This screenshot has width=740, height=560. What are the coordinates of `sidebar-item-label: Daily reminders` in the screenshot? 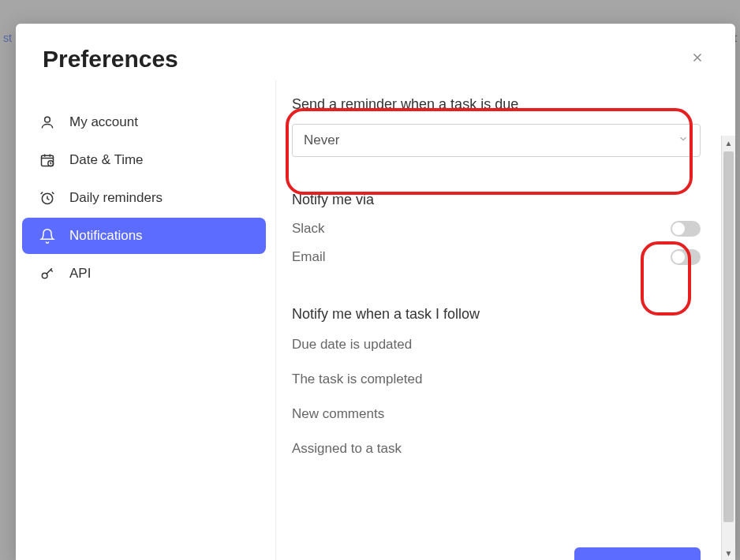 It's located at (116, 198).